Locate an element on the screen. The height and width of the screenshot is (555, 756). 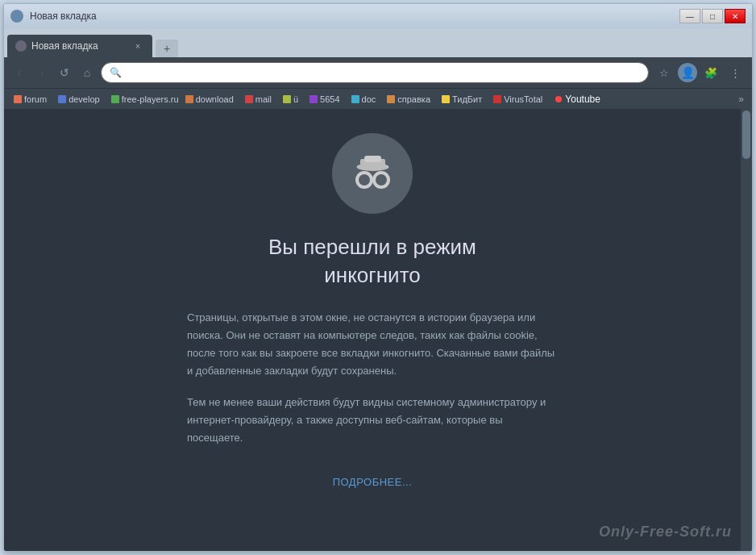
bookmarks-more-button: » is located at coordinates (741, 99).